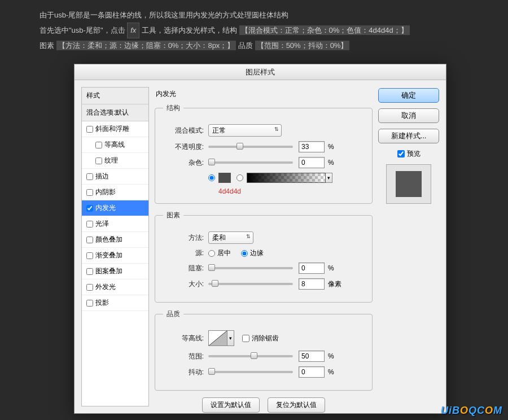 This screenshot has height=420, width=508. Describe the element at coordinates (212, 253) in the screenshot. I see `source-center-radio` at that location.